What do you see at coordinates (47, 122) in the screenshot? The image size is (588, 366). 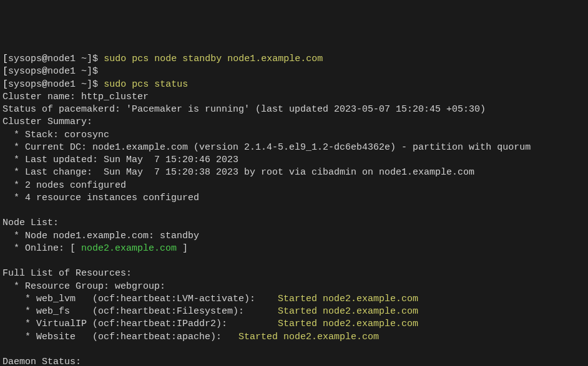 I see `cluster-summary-header: Cluster Summary:` at bounding box center [47, 122].